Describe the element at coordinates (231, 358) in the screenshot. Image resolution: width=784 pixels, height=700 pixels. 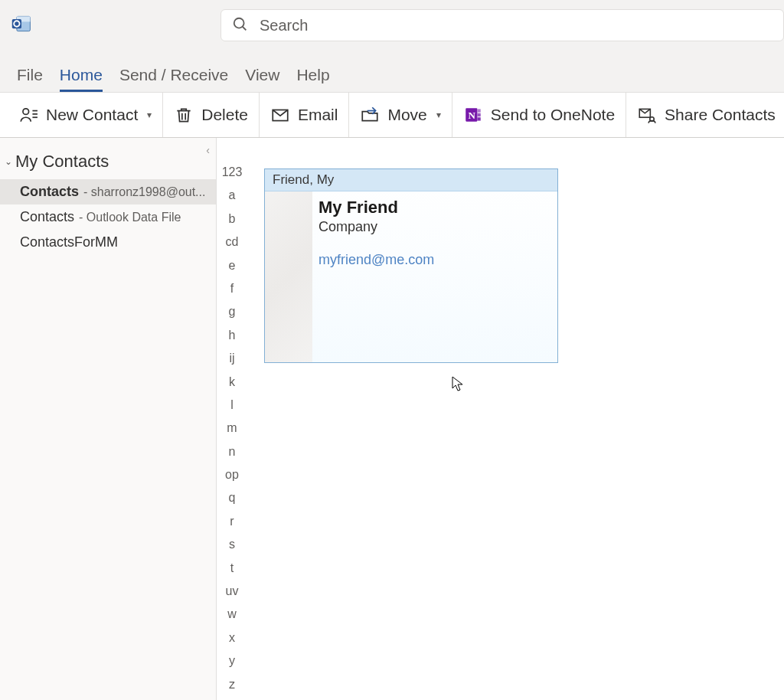
I see `alpha-index-item: ij` at that location.